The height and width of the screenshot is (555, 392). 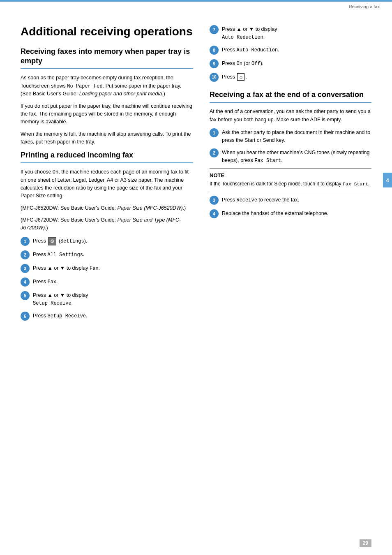 What do you see at coordinates (60, 241) in the screenshot?
I see `step-1-text: Press ⚙ (Settings).` at bounding box center [60, 241].